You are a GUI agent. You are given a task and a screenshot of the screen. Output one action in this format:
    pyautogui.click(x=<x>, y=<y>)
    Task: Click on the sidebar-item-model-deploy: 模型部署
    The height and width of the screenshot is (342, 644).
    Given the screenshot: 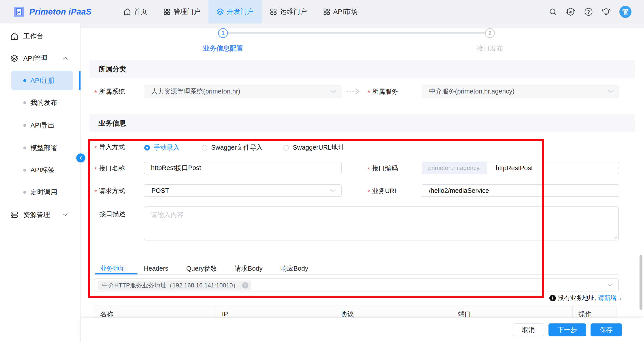 What is the action you would take?
    pyautogui.click(x=40, y=148)
    